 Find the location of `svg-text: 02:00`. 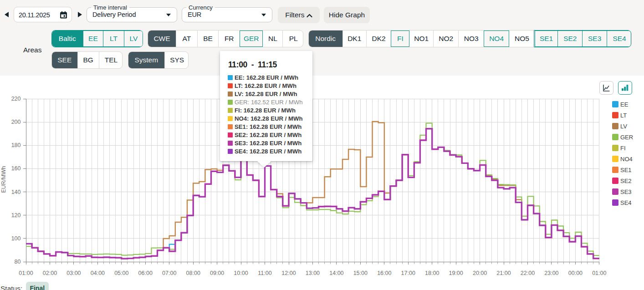

svg-text: 02:00 is located at coordinates (50, 273).